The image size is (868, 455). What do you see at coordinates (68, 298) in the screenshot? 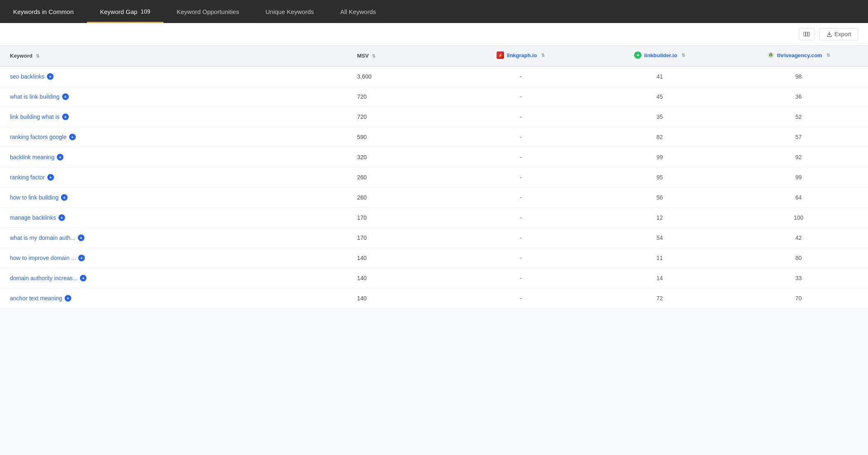
I see `keyword-plus-icon-11: +` at bounding box center [68, 298].